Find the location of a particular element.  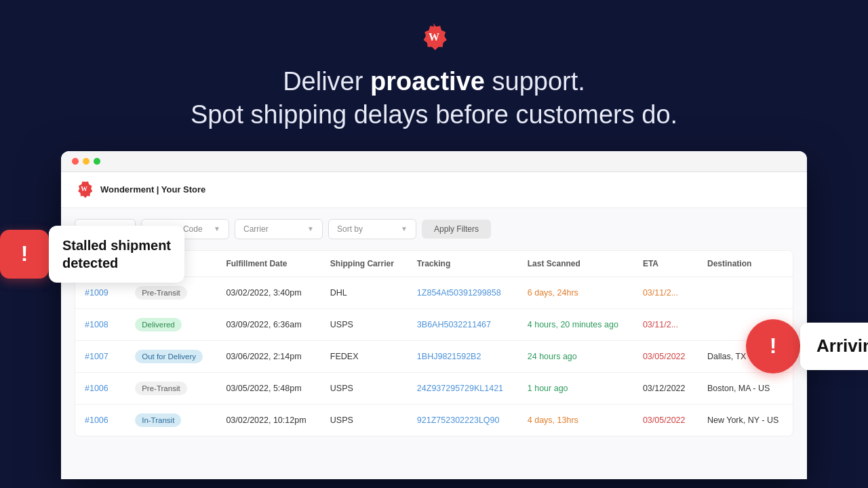

cell-tracking: 921Z752302223LQ90 is located at coordinates (462, 420).